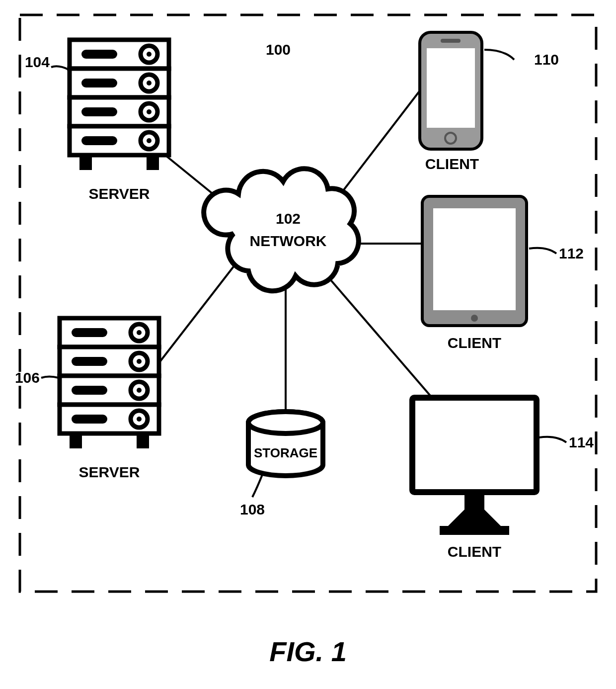 Image resolution: width=616 pixels, height=689 pixels. I want to click on server-2-ref: 106, so click(27, 378).